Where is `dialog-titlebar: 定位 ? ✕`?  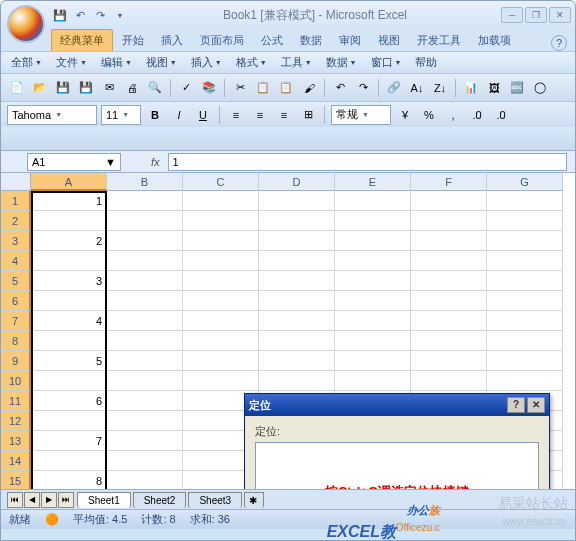 dialog-titlebar: 定位 ? ✕ is located at coordinates (397, 405).